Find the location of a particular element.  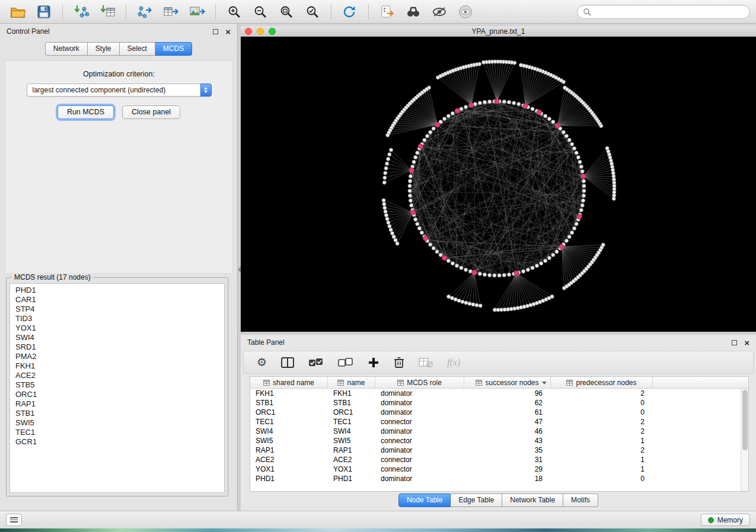

bird-eye-view-button is located at coordinates (439, 12).